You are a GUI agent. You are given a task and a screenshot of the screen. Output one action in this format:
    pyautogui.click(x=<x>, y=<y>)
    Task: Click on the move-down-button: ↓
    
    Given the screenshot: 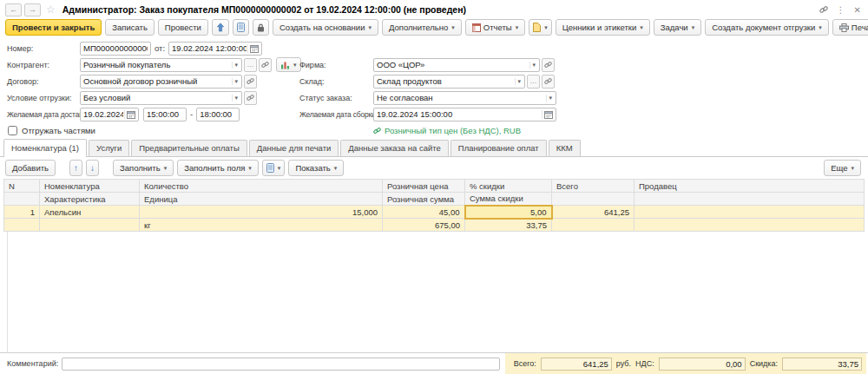 What is the action you would take?
    pyautogui.click(x=92, y=168)
    